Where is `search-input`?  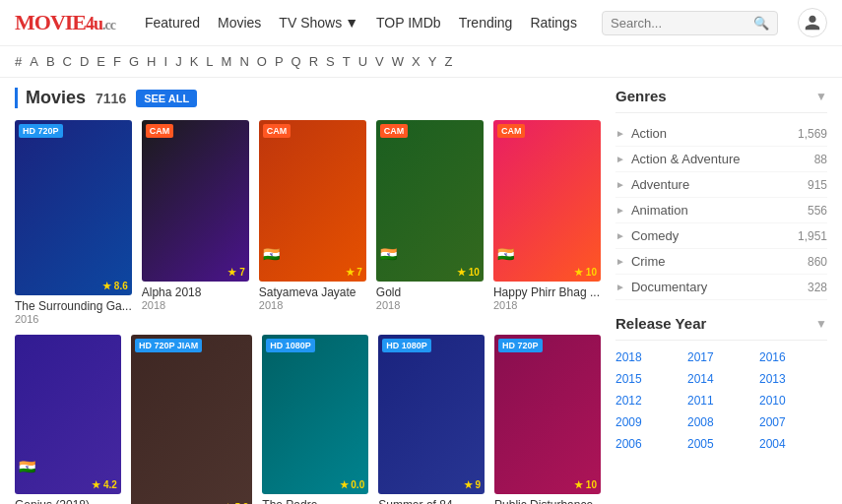 search-input is located at coordinates (680, 24).